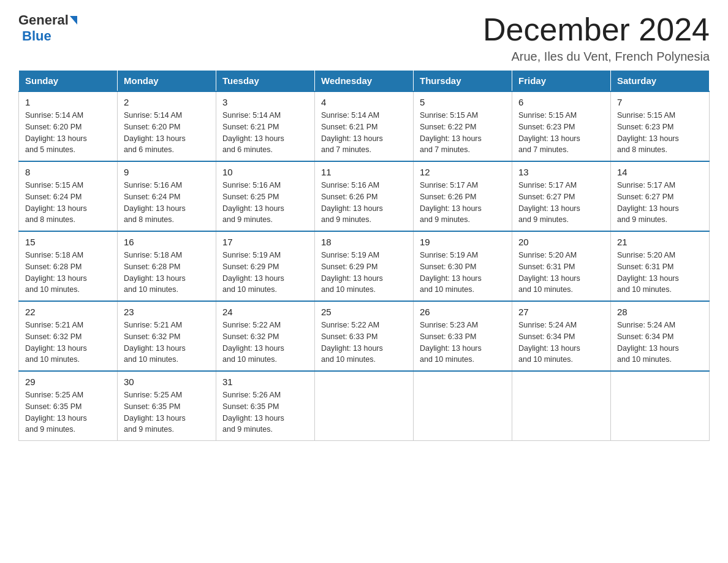 Image resolution: width=728 pixels, height=563 pixels. What do you see at coordinates (463, 172) in the screenshot?
I see `day-number: 12` at bounding box center [463, 172].